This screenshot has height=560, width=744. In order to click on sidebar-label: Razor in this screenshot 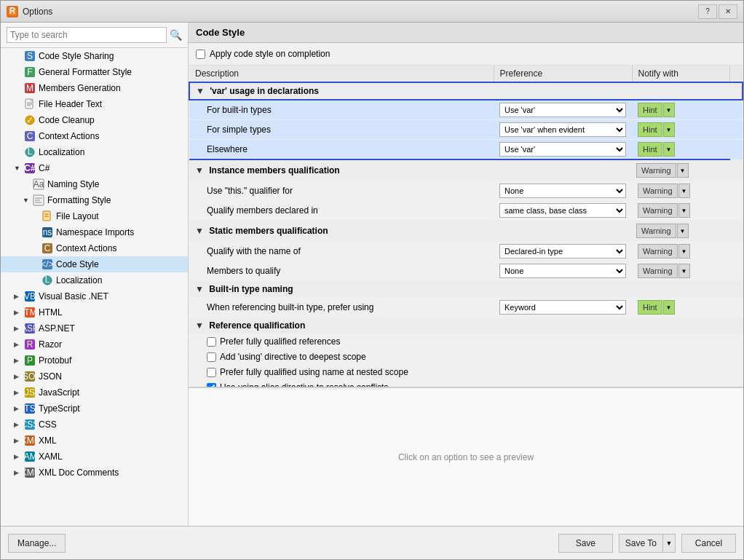, I will do `click(50, 344)`.